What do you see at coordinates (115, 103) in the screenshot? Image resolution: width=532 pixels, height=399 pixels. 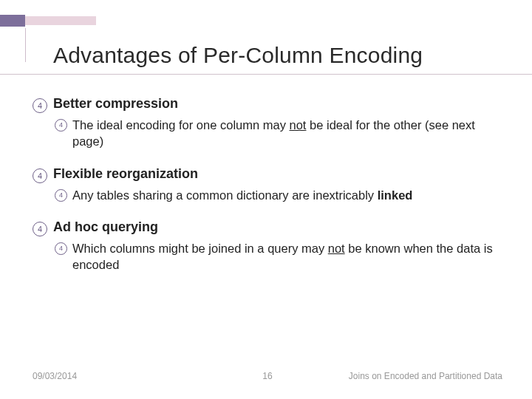 I see `bullet-head-text: Better compression` at bounding box center [115, 103].